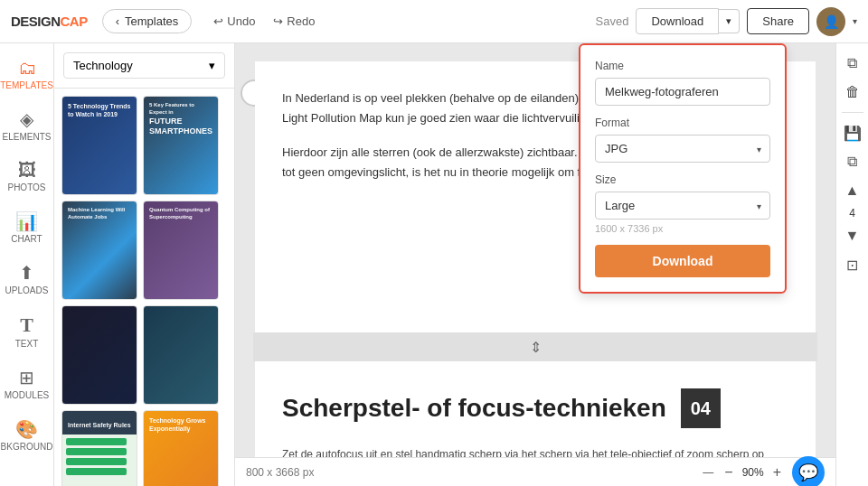 The height and width of the screenshot is (486, 868). Describe the element at coordinates (852, 265) in the screenshot. I see `right-sidebar: ⧉ 🗑 💾 ⧉ ▲ 4 ▼ ⊡` at that location.